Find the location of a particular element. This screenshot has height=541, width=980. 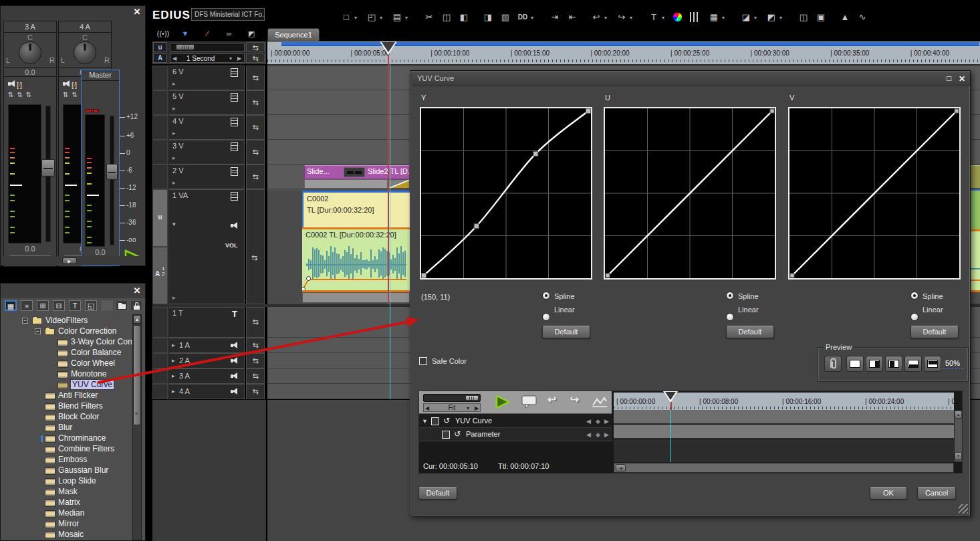

scroll-thumb: ≡ is located at coordinates (137, 375).